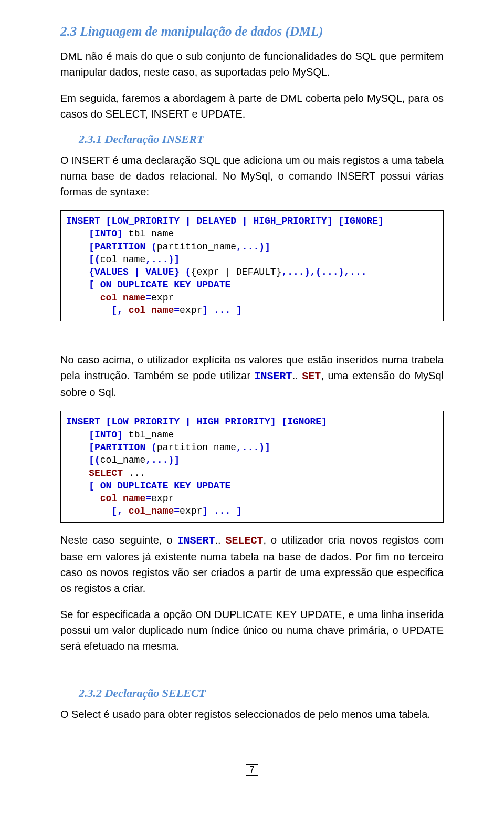 The image size is (504, 823). What do you see at coordinates (252, 64) in the screenshot?
I see `para-dml-intro: DML não é mais do que o sub conjunto de …` at bounding box center [252, 64].